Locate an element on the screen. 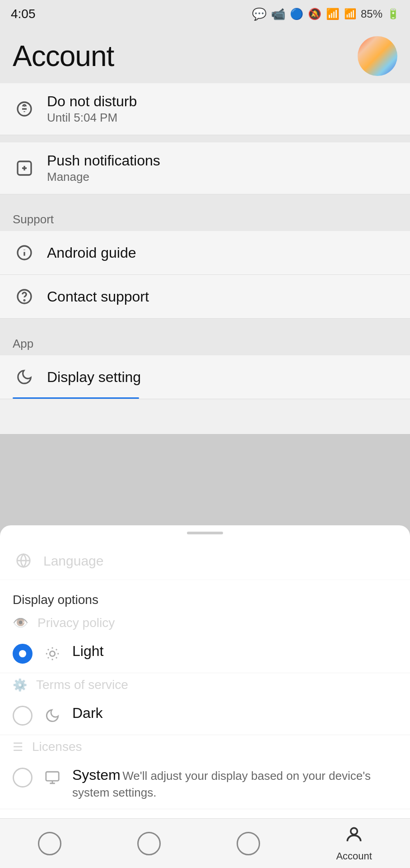  status-bar: 4:05 💬 📹 🔵 🔕 📶 📶 85% 🔋 is located at coordinates (205, 14).